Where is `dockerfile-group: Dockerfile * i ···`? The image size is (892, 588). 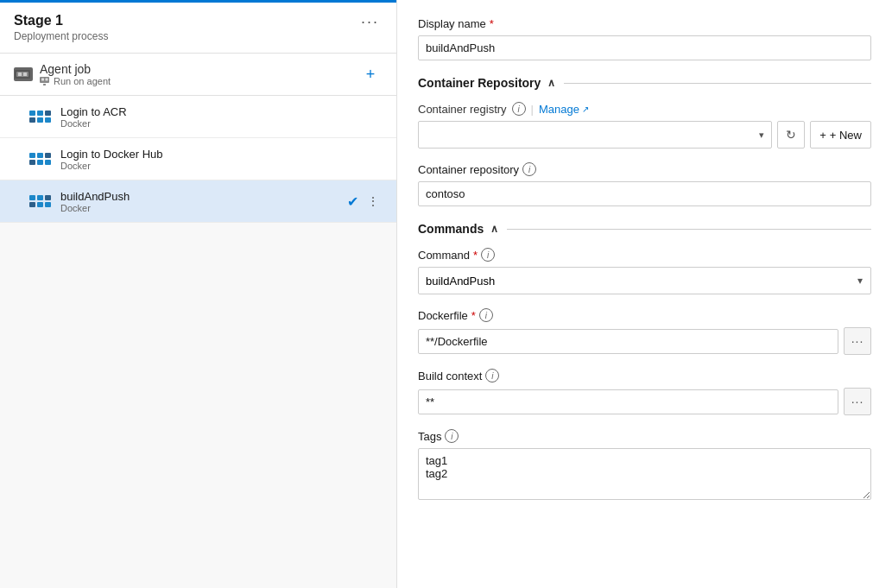 dockerfile-group: Dockerfile * i ··· is located at coordinates (644, 332).